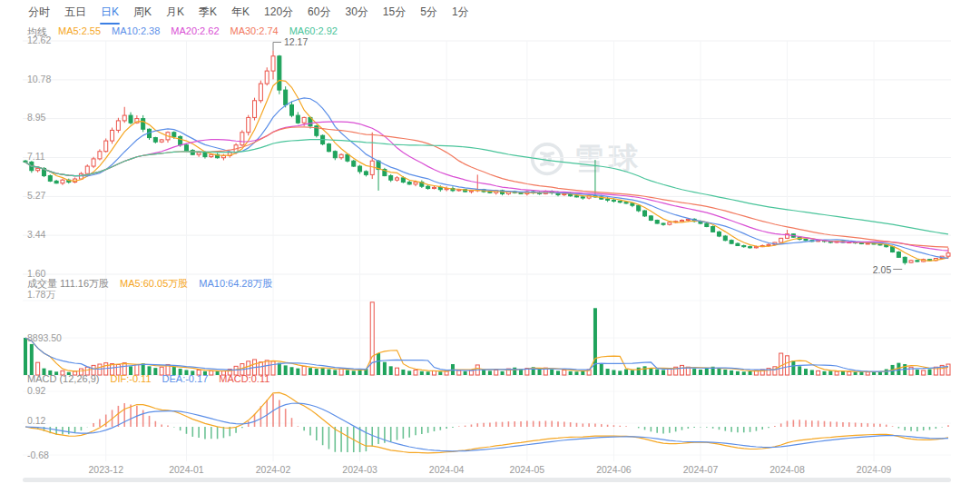  I want to click on volume-legend: 成交量 111.16万股MA5:60.05万股MA10:64.28万股, so click(151, 283).